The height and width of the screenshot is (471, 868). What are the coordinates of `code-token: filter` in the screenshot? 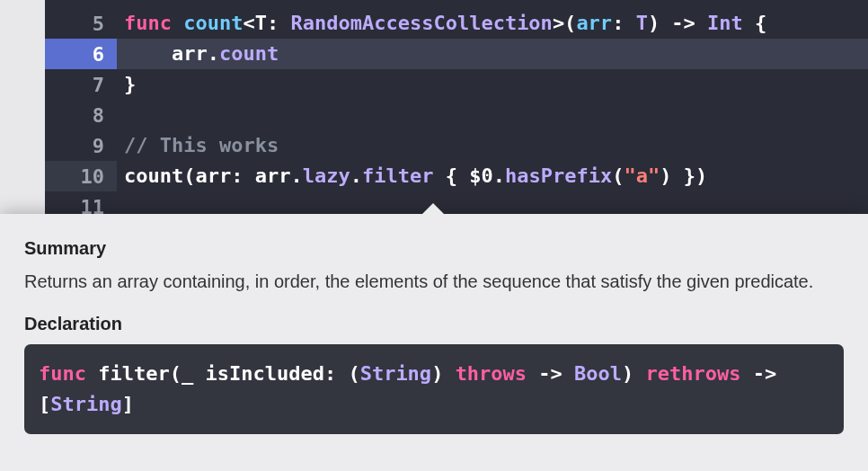 It's located at (397, 176).